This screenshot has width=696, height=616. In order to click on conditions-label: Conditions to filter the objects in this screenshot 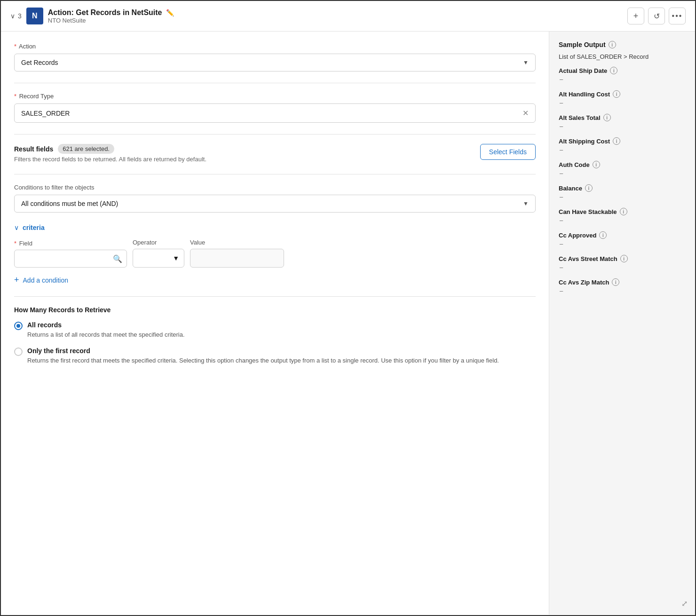, I will do `click(275, 187)`.